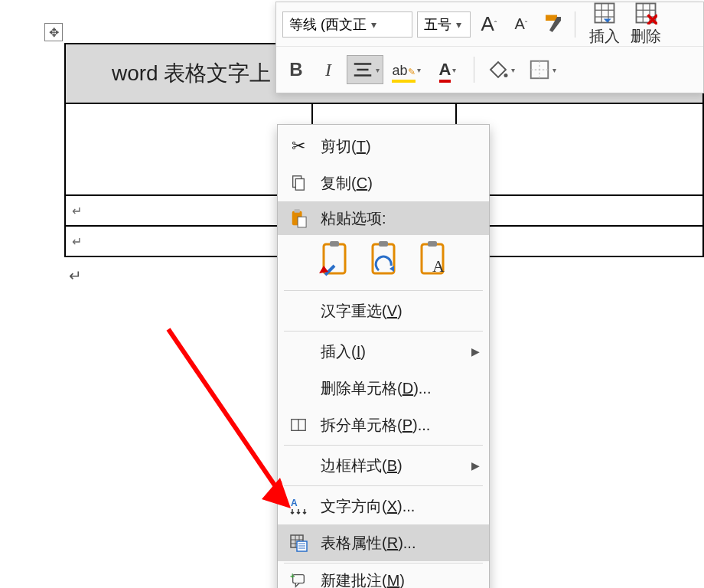 The height and width of the screenshot is (588, 704). What do you see at coordinates (407, 425) in the screenshot?
I see `ctx-split-cells-key: P` at bounding box center [407, 425].